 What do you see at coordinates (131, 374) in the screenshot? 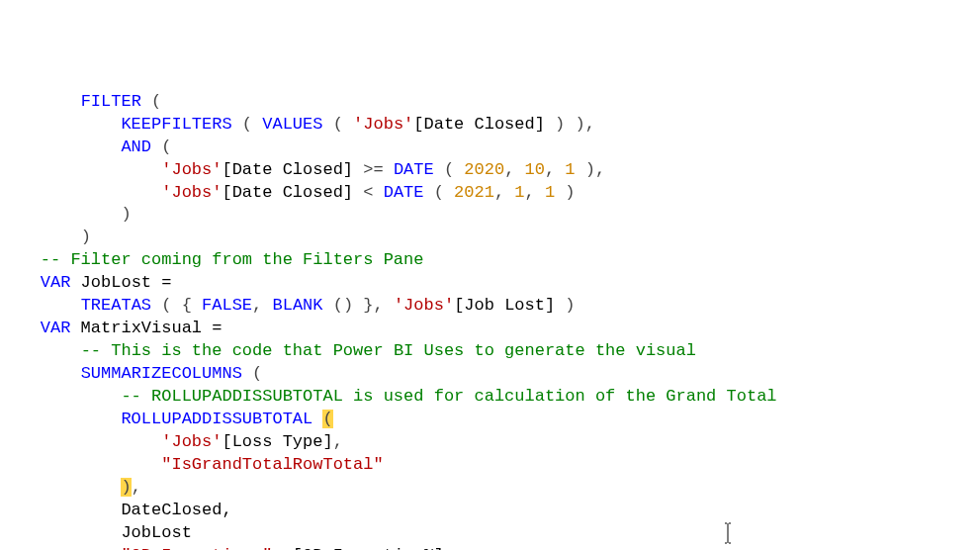
I see `code-line: SUMMARIZECOLUMNS (` at bounding box center [131, 374].